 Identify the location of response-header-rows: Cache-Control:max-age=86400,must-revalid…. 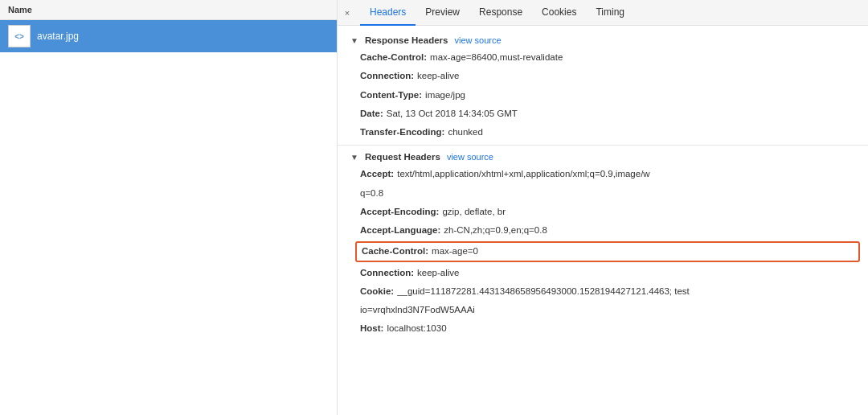
(603, 95).